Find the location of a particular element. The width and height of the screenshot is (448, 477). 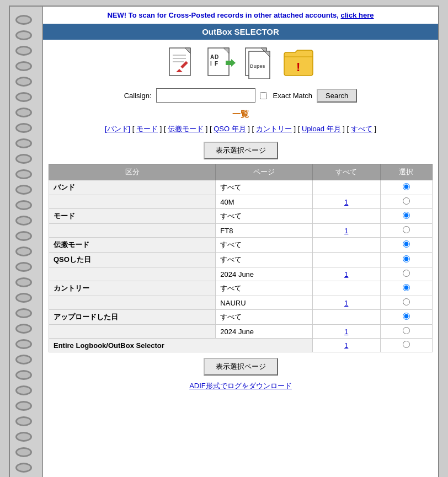

callsign-input is located at coordinates (206, 95).